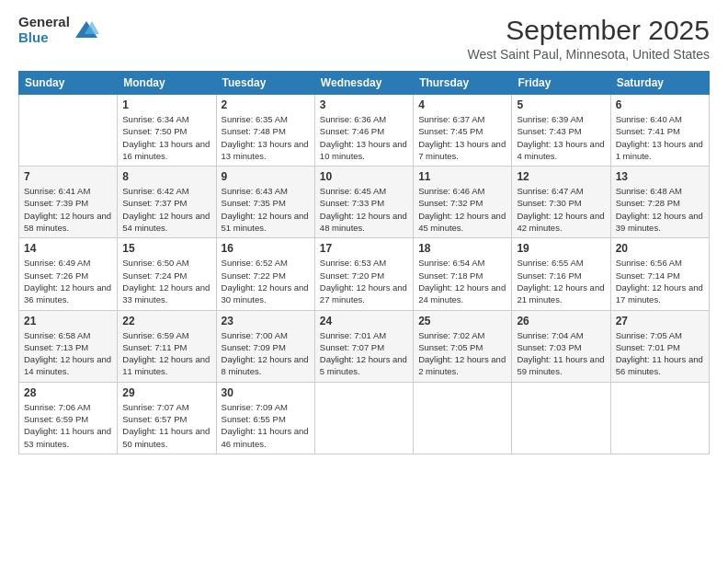  I want to click on calendar-week-3: 14Sunrise: 6:49 AMSunset: 7:26 PMDayligh…, so click(364, 274).